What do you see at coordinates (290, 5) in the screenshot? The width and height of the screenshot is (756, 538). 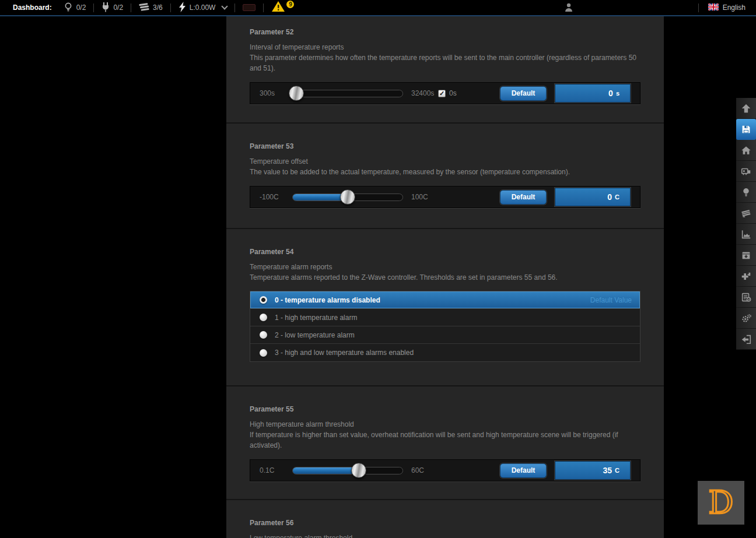 I see `alerts-badge: 9` at bounding box center [290, 5].